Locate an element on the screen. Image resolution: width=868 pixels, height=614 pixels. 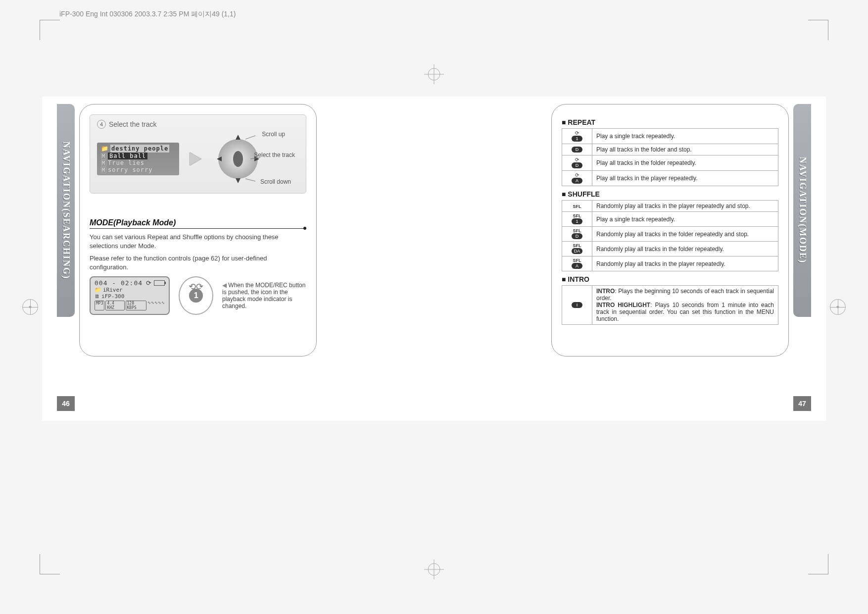
joystick-diagram: Scroll up Select the track Scroll down is located at coordinates (238, 159).